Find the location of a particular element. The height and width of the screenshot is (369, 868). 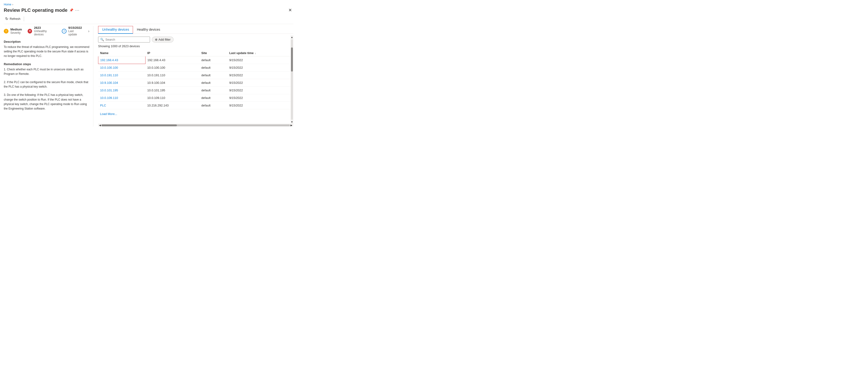

col-site: Site is located at coordinates (214, 53).